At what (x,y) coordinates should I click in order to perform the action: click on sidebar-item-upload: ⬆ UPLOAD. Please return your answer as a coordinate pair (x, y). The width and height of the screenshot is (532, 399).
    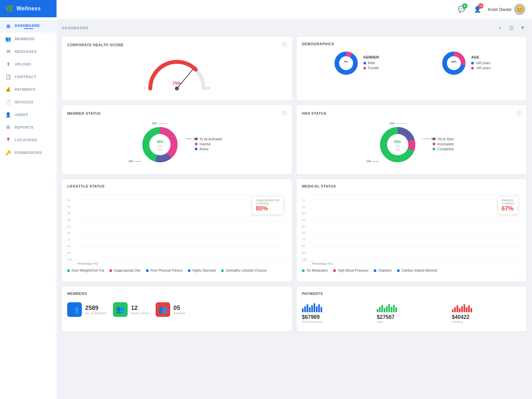
    Looking at the image, I should click on (28, 64).